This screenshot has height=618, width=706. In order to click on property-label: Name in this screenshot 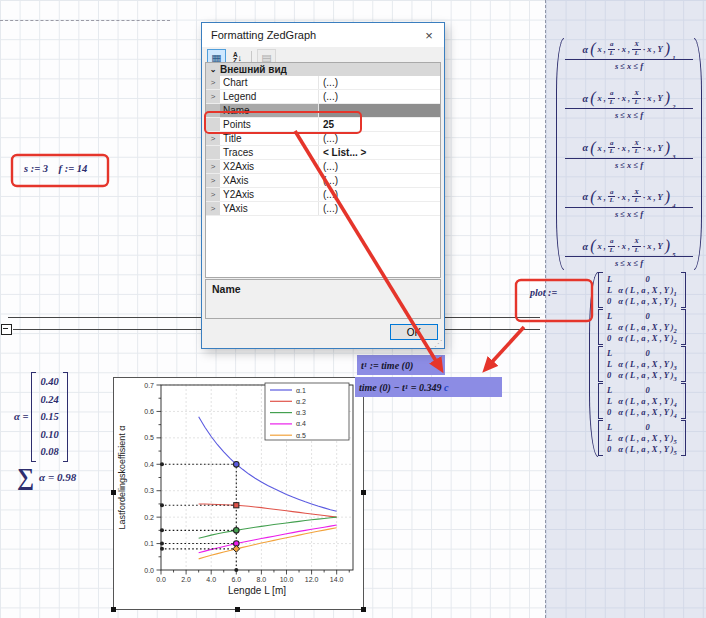, I will do `click(270, 110)`.